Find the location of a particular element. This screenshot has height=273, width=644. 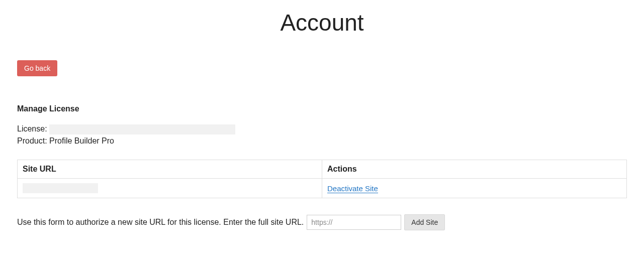

page-title: Account is located at coordinates (322, 23).